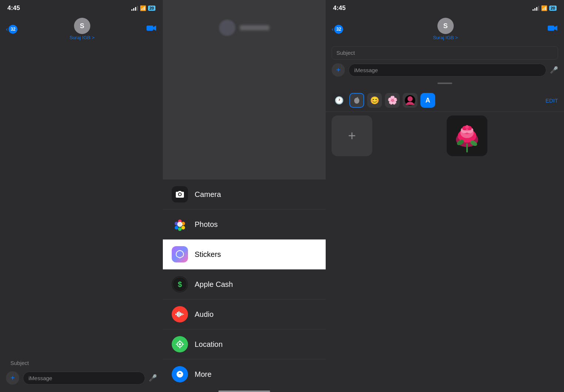 Image resolution: width=564 pixels, height=392 pixels. Describe the element at coordinates (357, 100) in the screenshot. I see `app-icon-sticker-pen` at that location.